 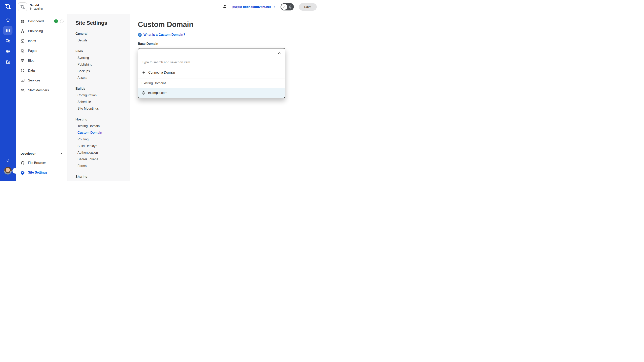 I want to click on sidebar-item-site-settings: Site Settings, so click(x=42, y=172).